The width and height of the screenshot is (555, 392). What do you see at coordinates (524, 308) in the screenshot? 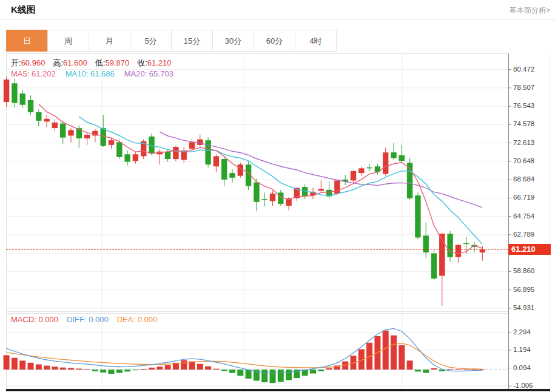
I see `y-axis-label: 54.931` at bounding box center [524, 308].